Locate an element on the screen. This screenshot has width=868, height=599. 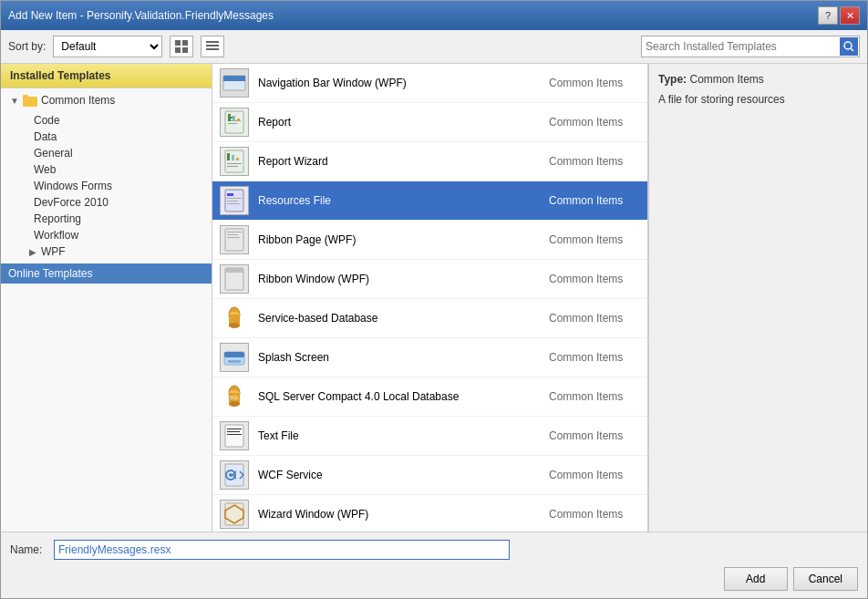
list-item: Text File Common Items is located at coordinates (430, 436).